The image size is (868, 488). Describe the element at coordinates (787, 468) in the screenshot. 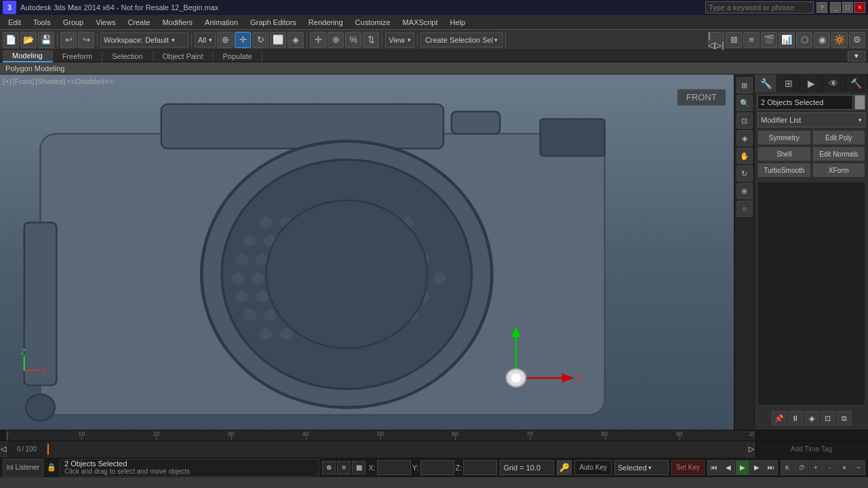

I see `key-mode-btn: K` at that location.